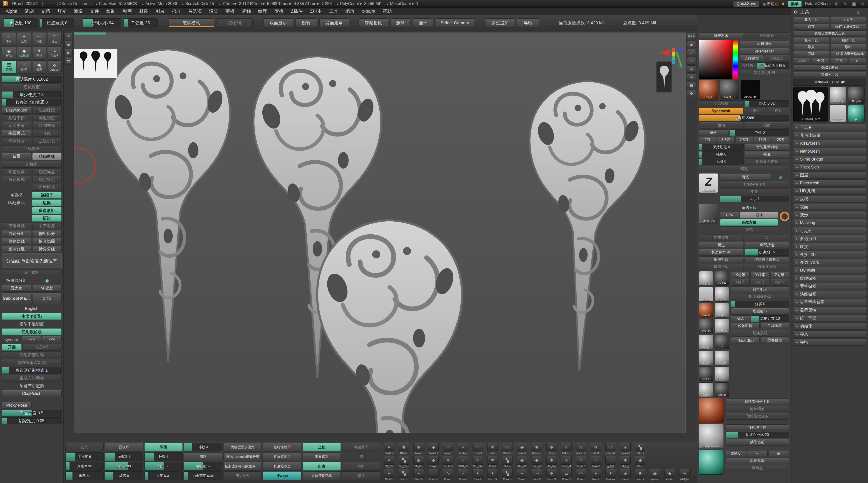 The width and height of the screenshot is (868, 483). What do you see at coordinates (203, 466) in the screenshot?
I see `slider-control: 组坡度 50` at bounding box center [203, 466].